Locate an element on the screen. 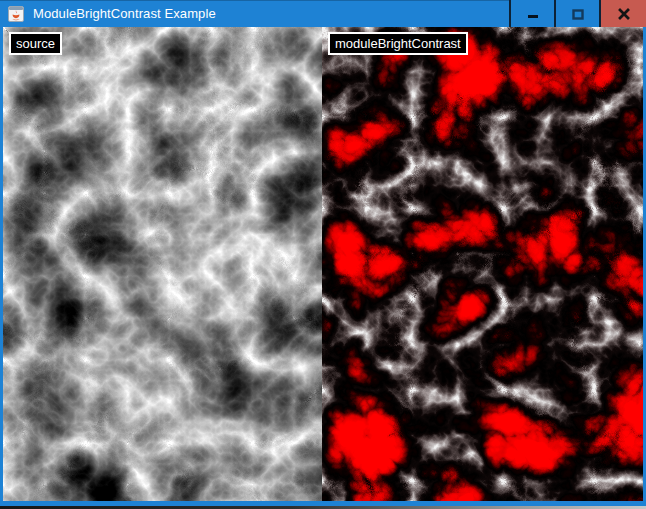 The height and width of the screenshot is (509, 646). source-image-label: source is located at coordinates (36, 44).